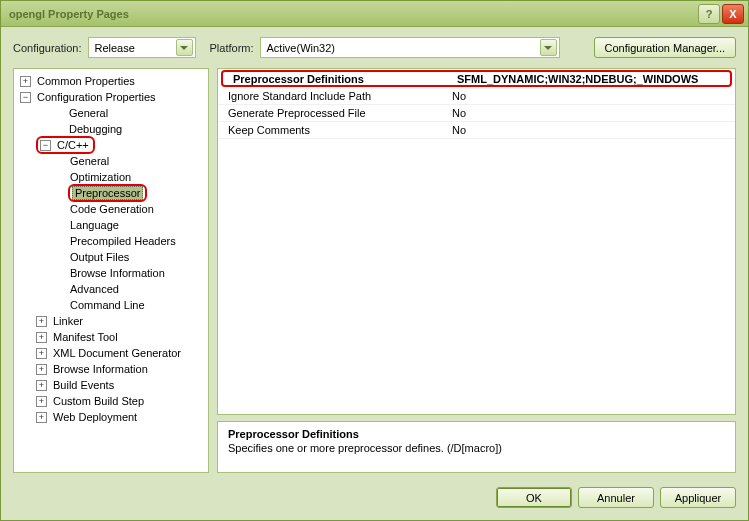 The width and height of the screenshot is (749, 521). I want to click on apply-button: Appliquer, so click(698, 498).